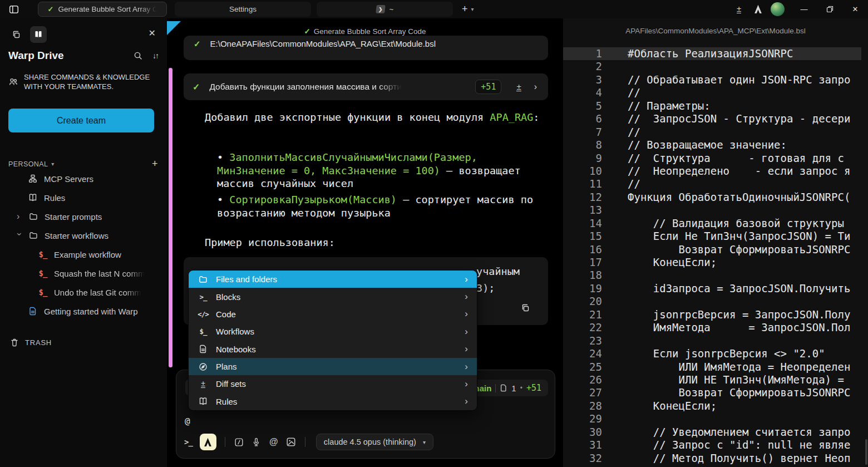 Image resolution: width=868 pixels, height=467 pixels. What do you see at coordinates (506, 388) in the screenshot?
I see `git-status-pill: main 1 • +51` at bounding box center [506, 388].